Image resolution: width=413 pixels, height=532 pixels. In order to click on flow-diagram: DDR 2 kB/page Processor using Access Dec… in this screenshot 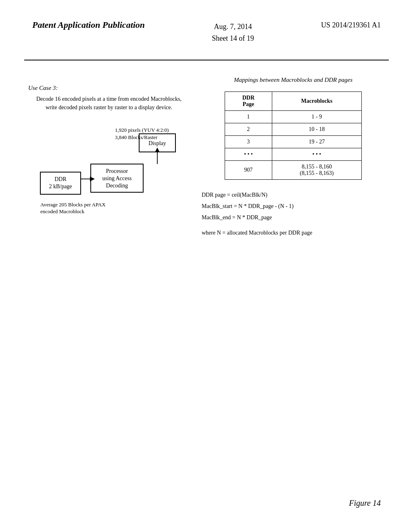, I will do `click(109, 180)`.